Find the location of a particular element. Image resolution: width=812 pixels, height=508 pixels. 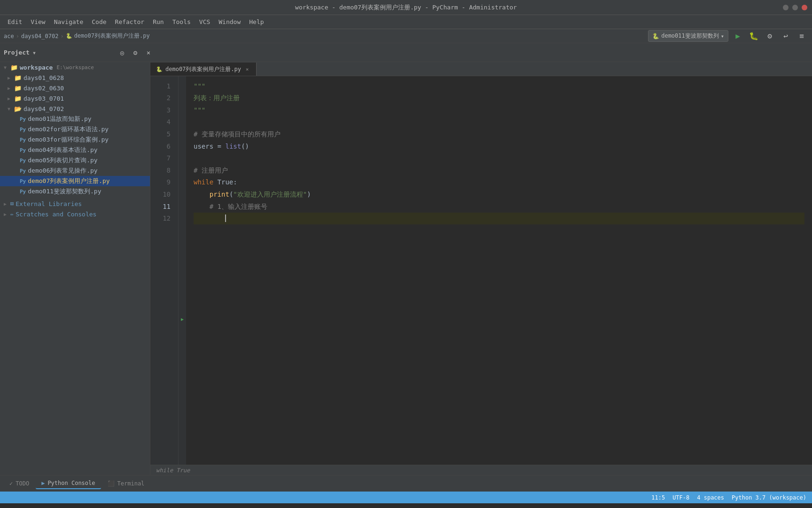

code-line-11: # 1、输入注册账号 is located at coordinates (499, 206).